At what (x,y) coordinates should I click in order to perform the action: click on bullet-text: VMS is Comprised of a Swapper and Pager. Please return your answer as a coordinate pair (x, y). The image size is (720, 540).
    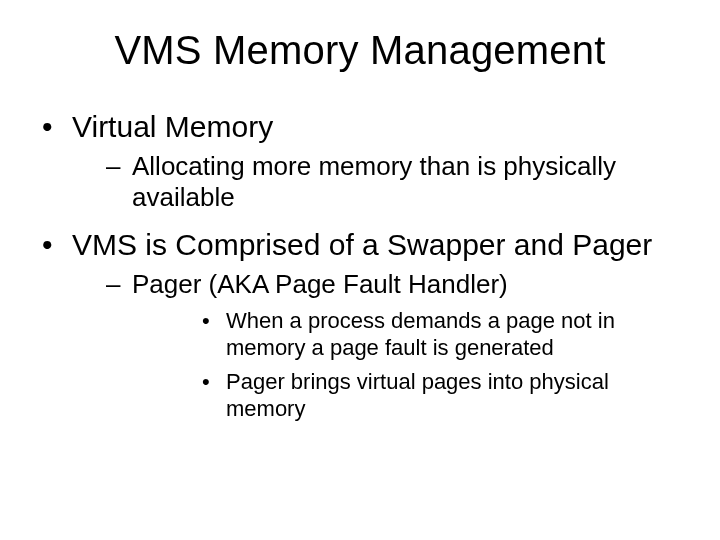
    Looking at the image, I should click on (362, 244).